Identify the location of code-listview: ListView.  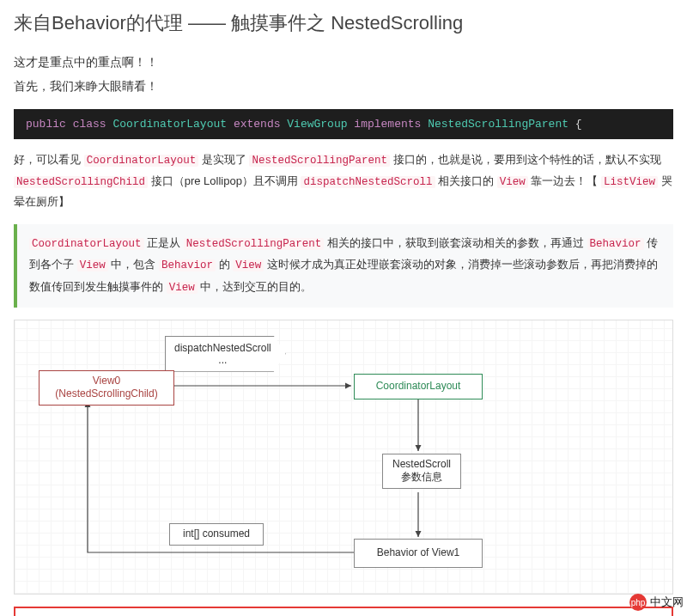
(629, 182).